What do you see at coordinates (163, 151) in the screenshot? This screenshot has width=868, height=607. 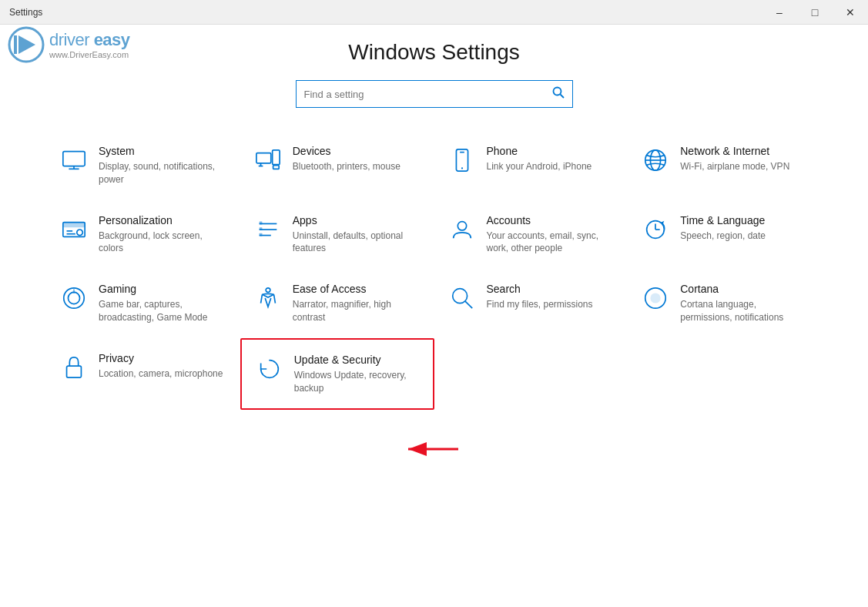 I see `system-name: System` at bounding box center [163, 151].